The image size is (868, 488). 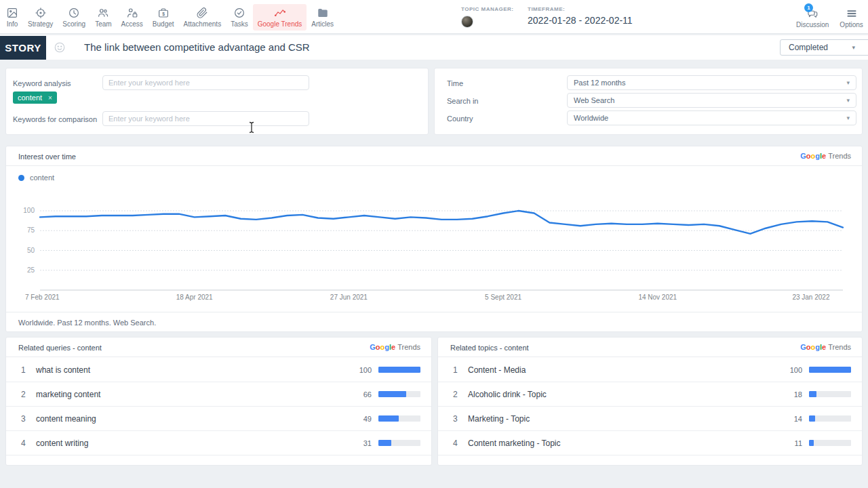 What do you see at coordinates (218, 419) in the screenshot?
I see `table-row: 3 content meaning 49` at bounding box center [218, 419].